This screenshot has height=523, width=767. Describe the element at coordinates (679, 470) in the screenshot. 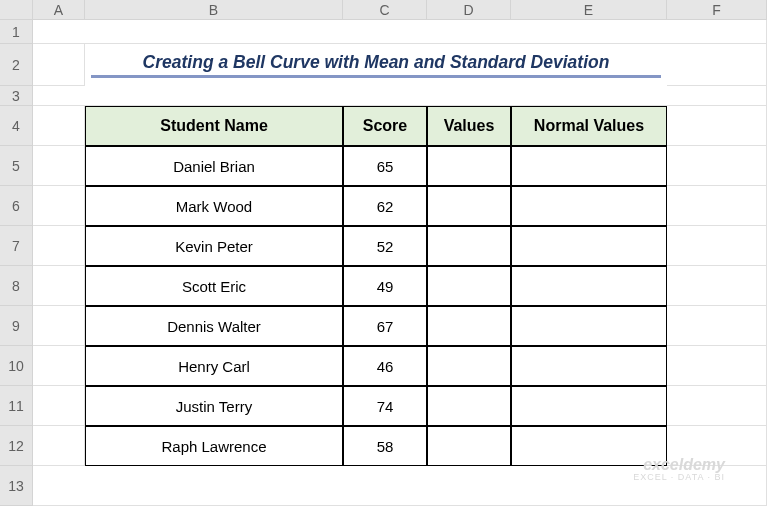

I see `watermark: exceldemy EXCEL · DATA · BI` at that location.